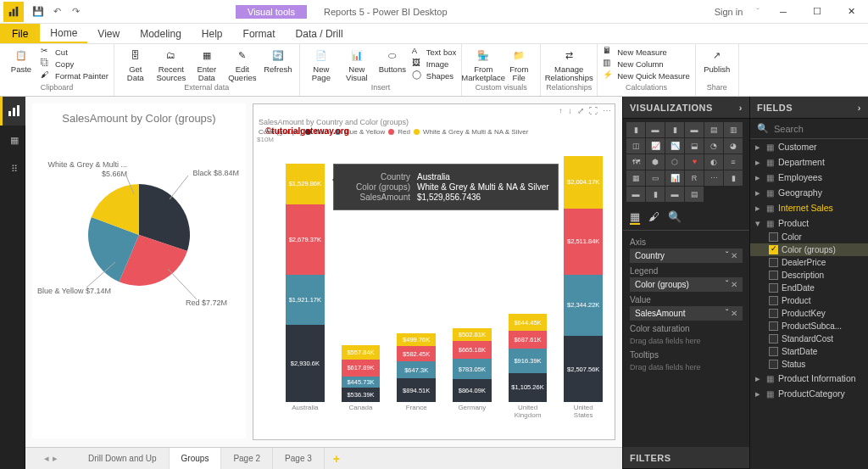 Image resolution: width=868 pixels, height=469 pixels. What do you see at coordinates (809, 300) in the screenshot?
I see `field-row: Product` at bounding box center [809, 300].